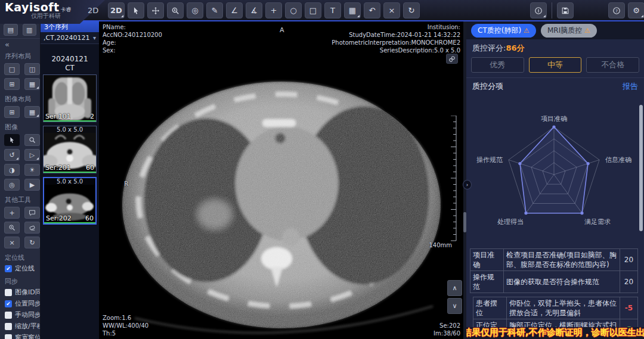 The height and width of the screenshot is (339, 644). I want to click on undo-tool-button: ↶, so click(372, 11).